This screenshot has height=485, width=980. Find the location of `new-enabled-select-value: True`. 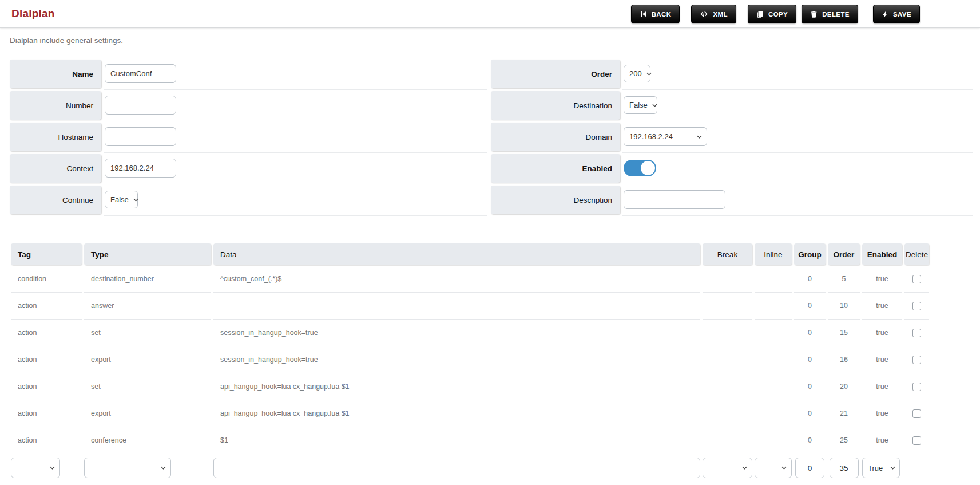

new-enabled-select-value: True is located at coordinates (875, 468).